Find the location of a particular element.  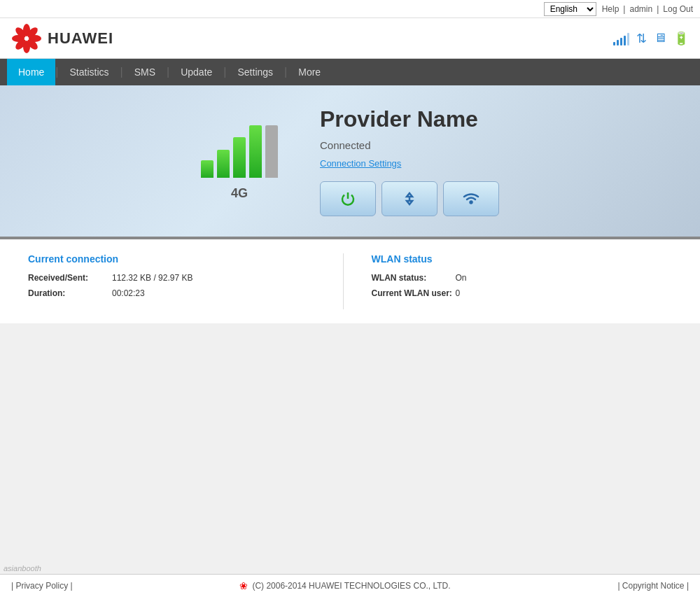

connection-settings-link: Connection Settings is located at coordinates (410, 164).